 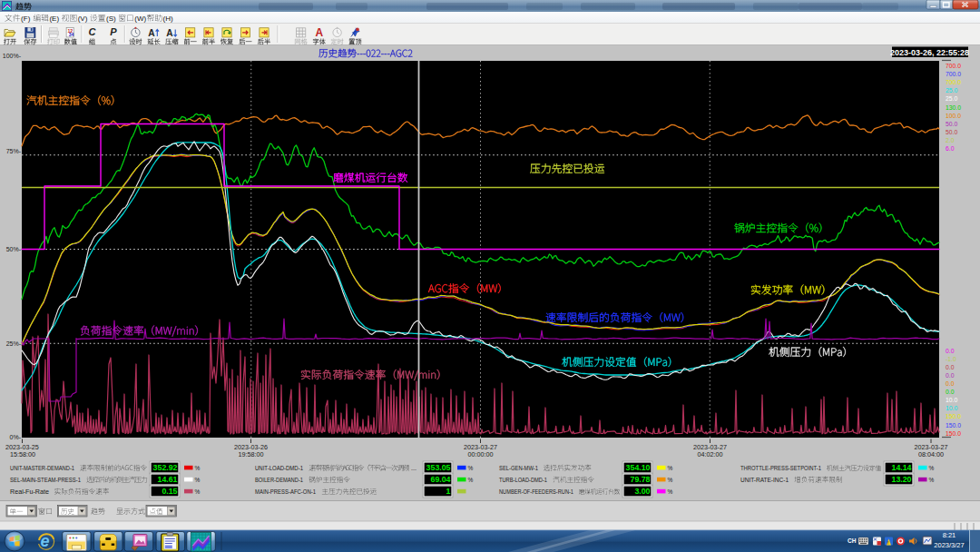 What do you see at coordinates (640, 479) in the screenshot?
I see `svg-text: 79.78` at bounding box center [640, 479].